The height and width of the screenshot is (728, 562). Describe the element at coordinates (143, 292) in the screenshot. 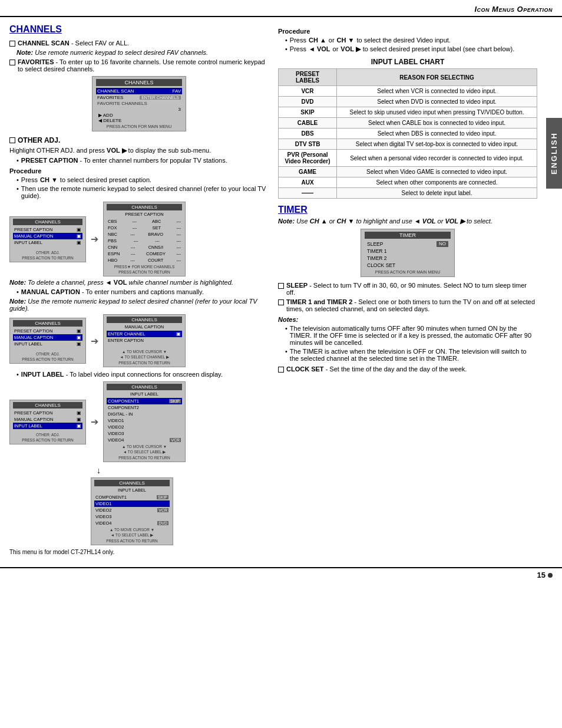

I see `manual-caption-item: MANUAL CAPTION - To enter numbers and ca…` at that location.